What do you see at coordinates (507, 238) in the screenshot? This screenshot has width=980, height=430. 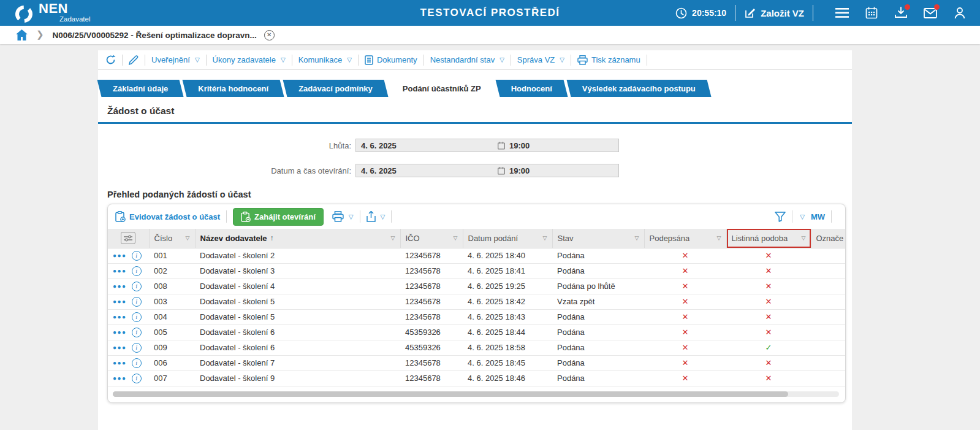 I see `header-datum-podani: Datum podání▽` at bounding box center [507, 238].